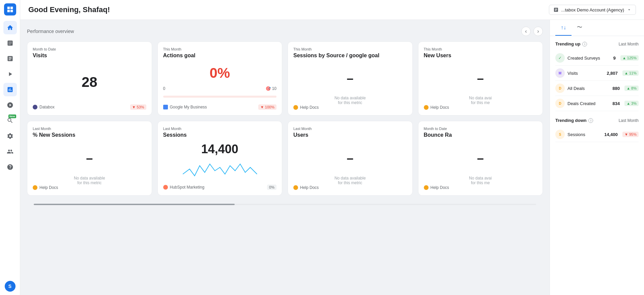 The image size is (644, 295). Describe the element at coordinates (10, 286) in the screenshot. I see `user-avatar: S` at that location.